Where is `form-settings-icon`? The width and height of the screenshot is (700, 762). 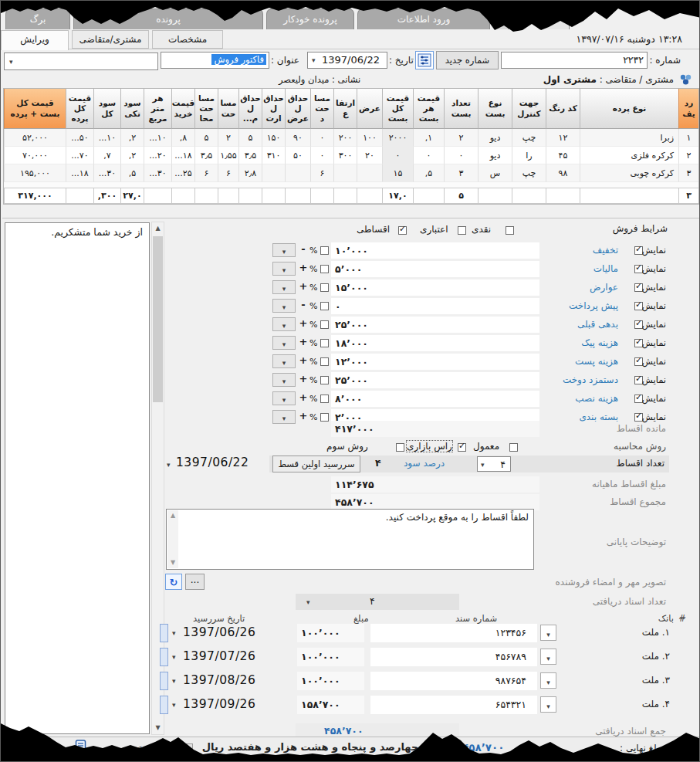 form-settings-icon is located at coordinates (424, 60).